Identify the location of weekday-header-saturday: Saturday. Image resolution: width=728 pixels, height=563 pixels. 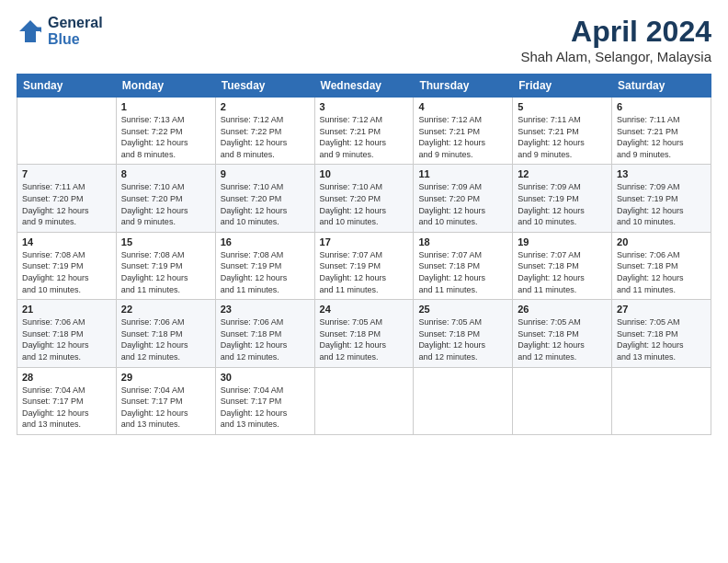
(662, 86).